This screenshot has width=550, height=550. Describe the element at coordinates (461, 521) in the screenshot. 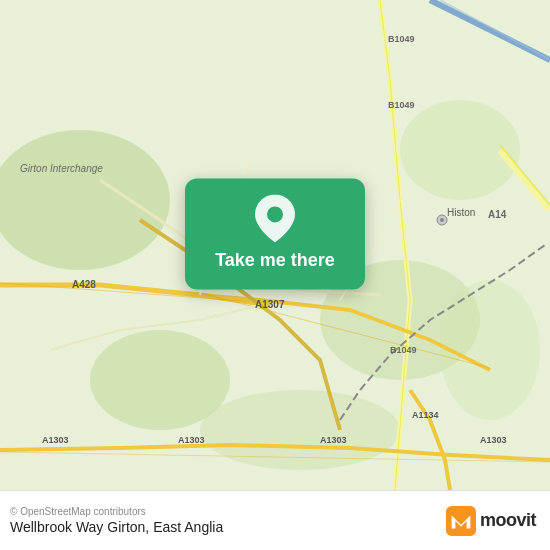

I see `moovit-icon` at that location.